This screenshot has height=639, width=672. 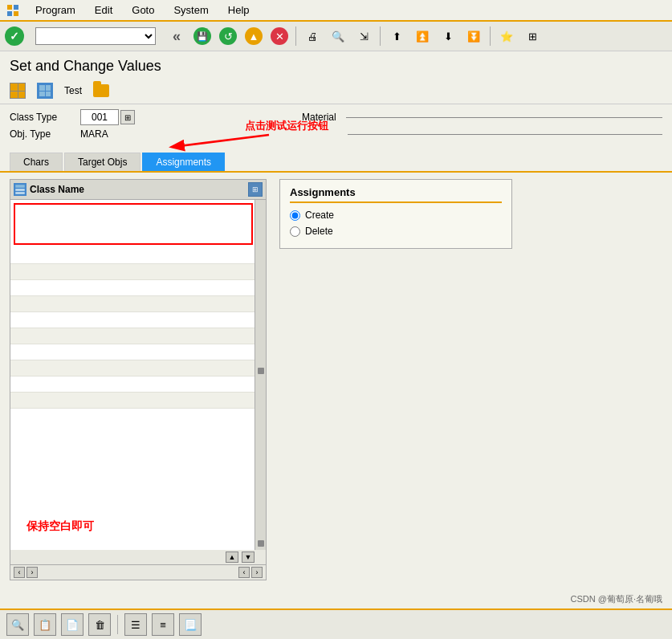 What do you see at coordinates (138, 557) in the screenshot?
I see `table-scroll-controls: ▲ ▼` at bounding box center [138, 557].